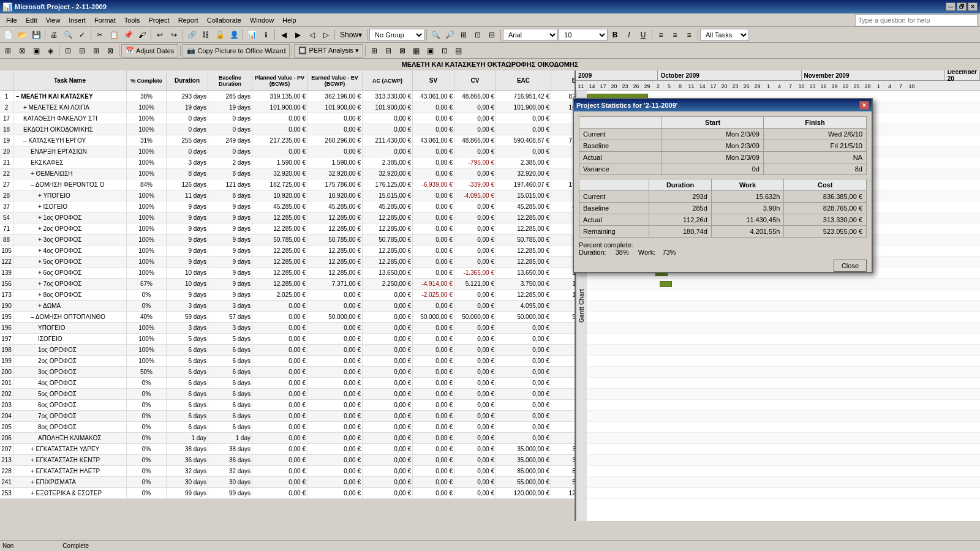  What do you see at coordinates (132, 20) in the screenshot?
I see `menu-tools: Tools` at bounding box center [132, 20].